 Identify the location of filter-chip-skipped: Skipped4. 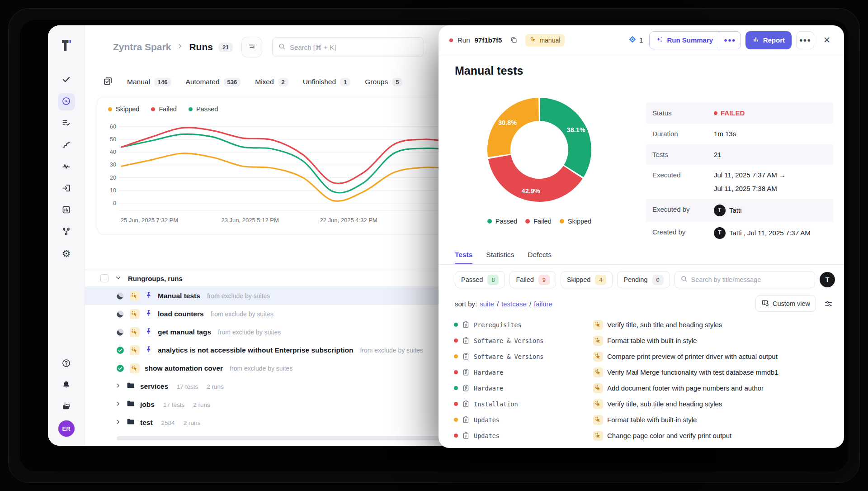
(587, 280).